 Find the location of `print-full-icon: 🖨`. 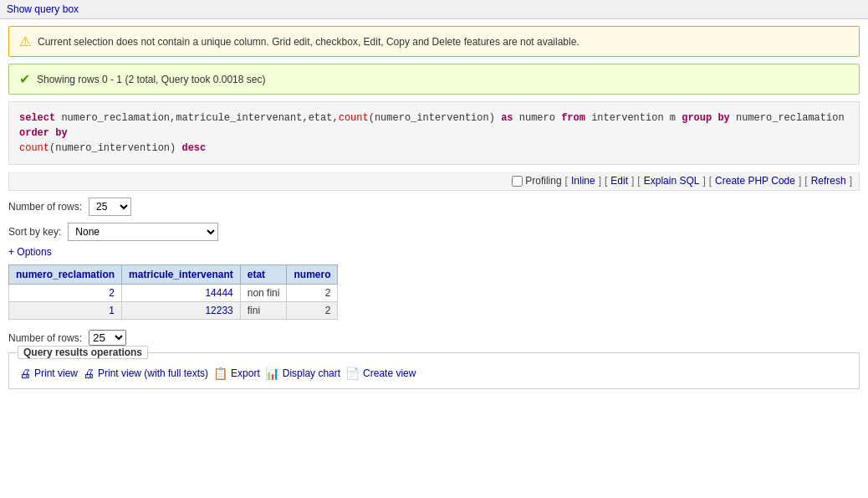

print-full-icon: 🖨 is located at coordinates (89, 373).